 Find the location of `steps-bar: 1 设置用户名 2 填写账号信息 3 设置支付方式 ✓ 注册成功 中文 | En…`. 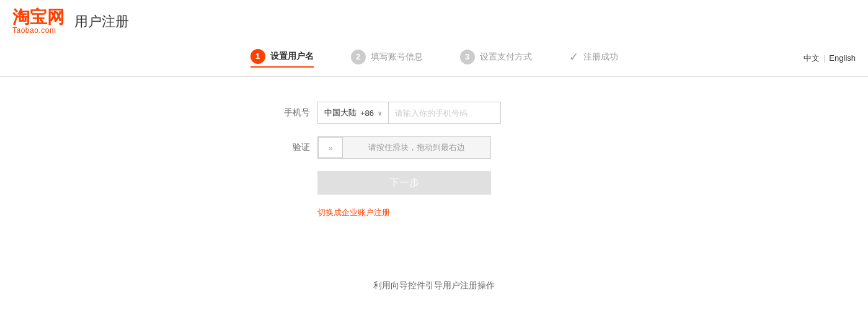

steps-bar: 1 设置用户名 2 填写账号信息 3 设置支付方式 ✓ 注册成功 中文 | En… is located at coordinates (434, 58).